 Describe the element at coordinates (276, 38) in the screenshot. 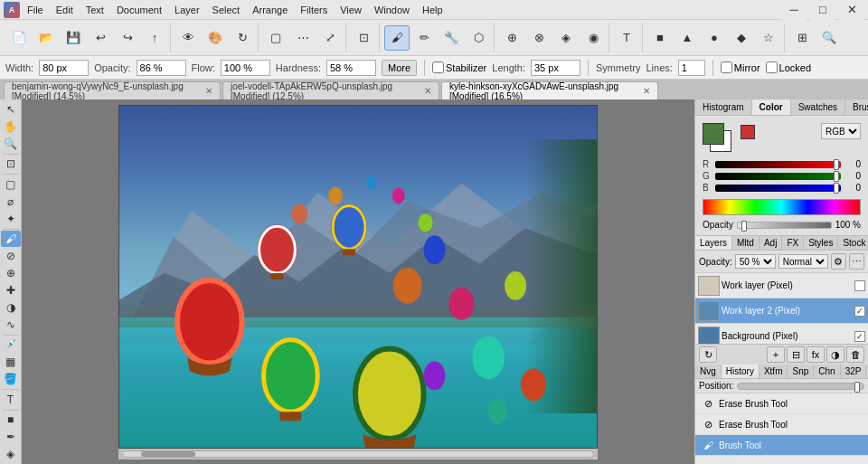

I see `toolbar-select-btn: ▢` at that location.